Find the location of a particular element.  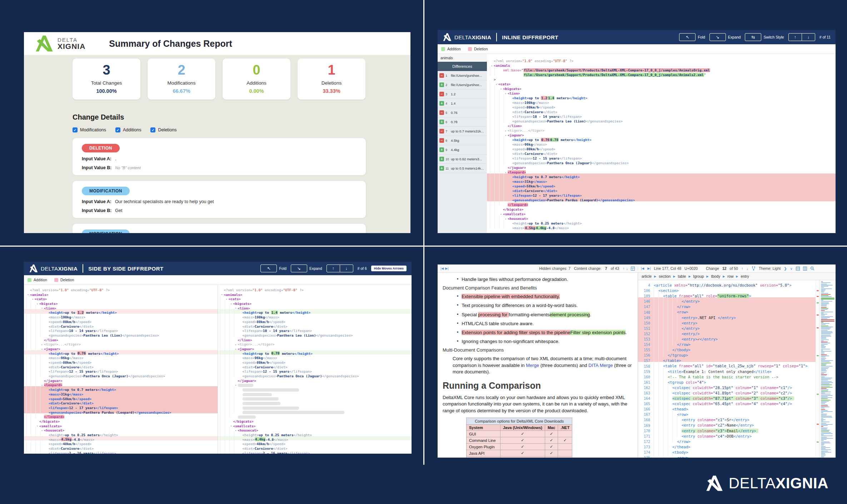

breadcrumb-item-tbody: tbody is located at coordinates (716, 276).